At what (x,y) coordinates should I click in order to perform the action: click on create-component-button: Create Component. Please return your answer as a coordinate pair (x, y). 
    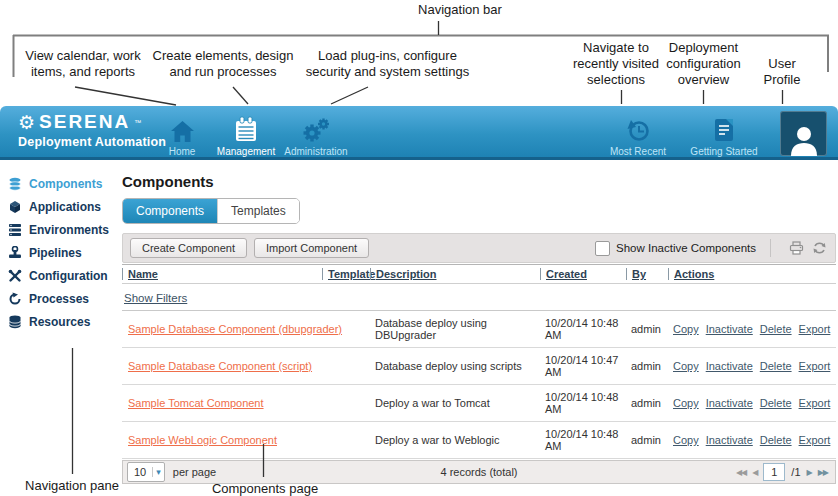
    Looking at the image, I should click on (188, 248).